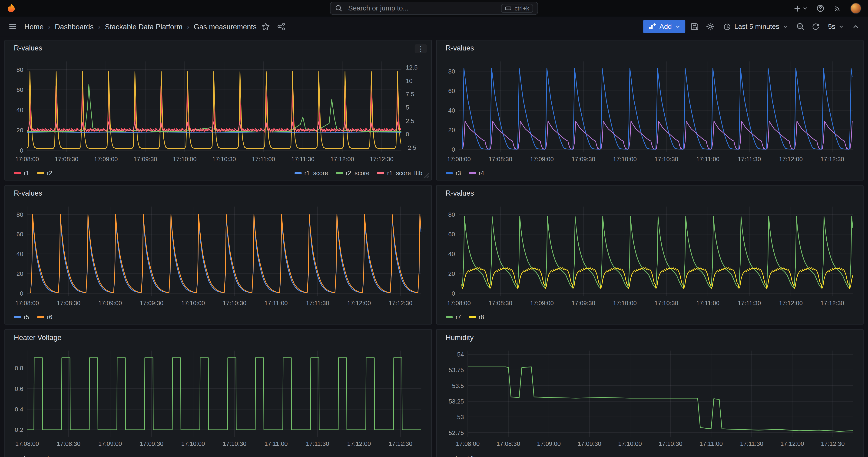  What do you see at coordinates (409, 81) in the screenshot?
I see `y-axis-right-label: 10` at bounding box center [409, 81].